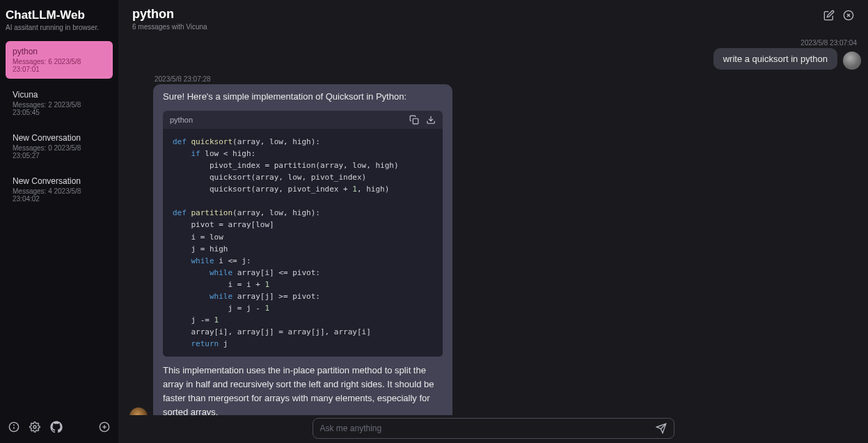 The height and width of the screenshot is (443, 868). Describe the element at coordinates (56, 427) in the screenshot. I see `github-icon` at that location.